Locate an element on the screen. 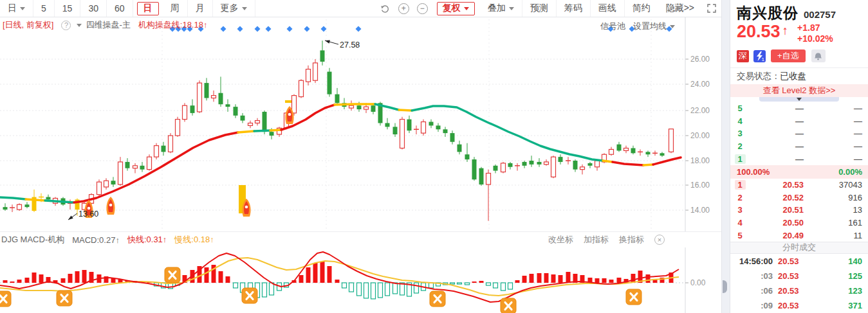 This screenshot has height=313, width=868. badge-row: 深 1 +自选 is located at coordinates (802, 56).